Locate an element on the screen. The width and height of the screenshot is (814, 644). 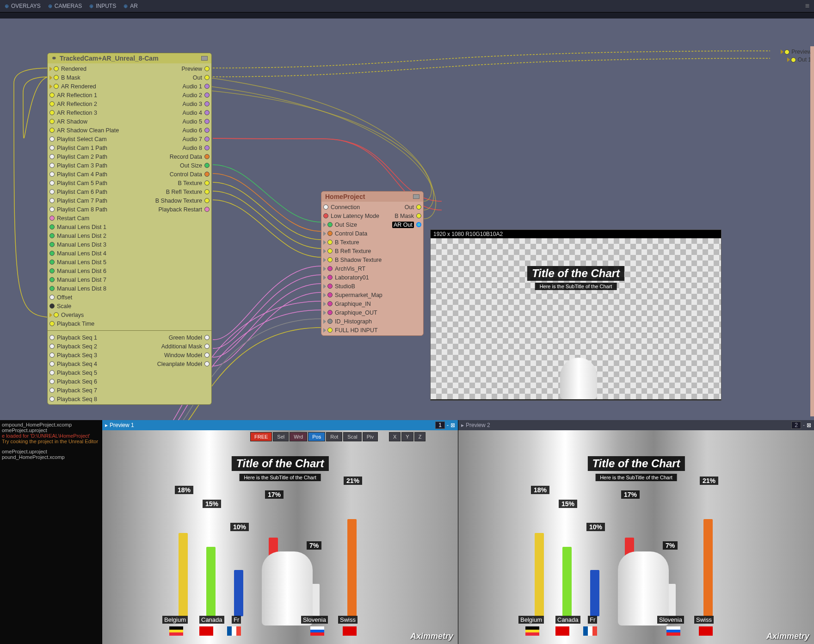
preview-monitor: 1920 x 1080 R10G10B10A2 Title of the Cha… is located at coordinates (576, 315).